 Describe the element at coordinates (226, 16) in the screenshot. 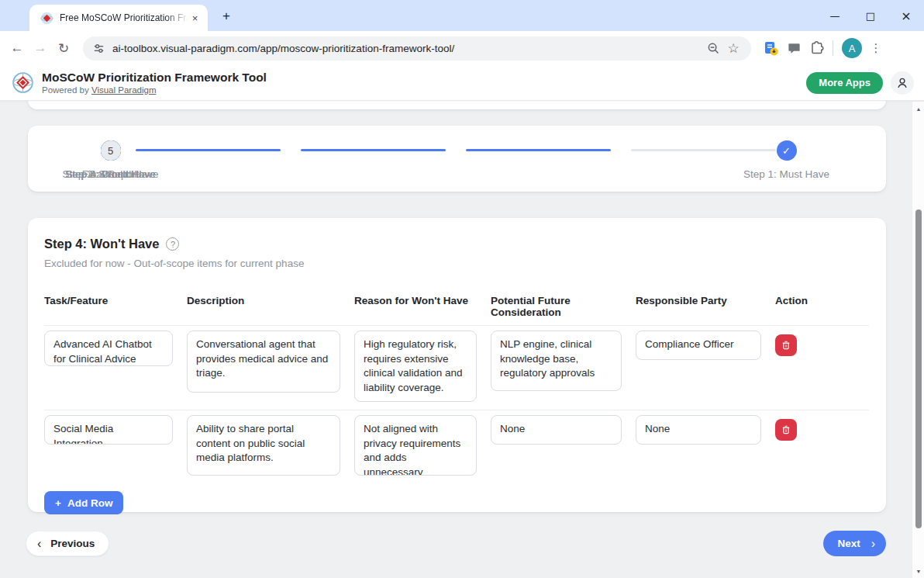

I see `new-tab-button: +` at that location.